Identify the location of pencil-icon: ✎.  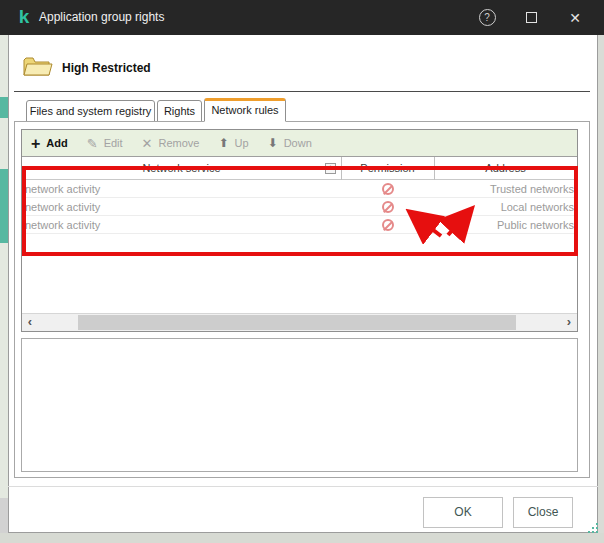
(92, 144).